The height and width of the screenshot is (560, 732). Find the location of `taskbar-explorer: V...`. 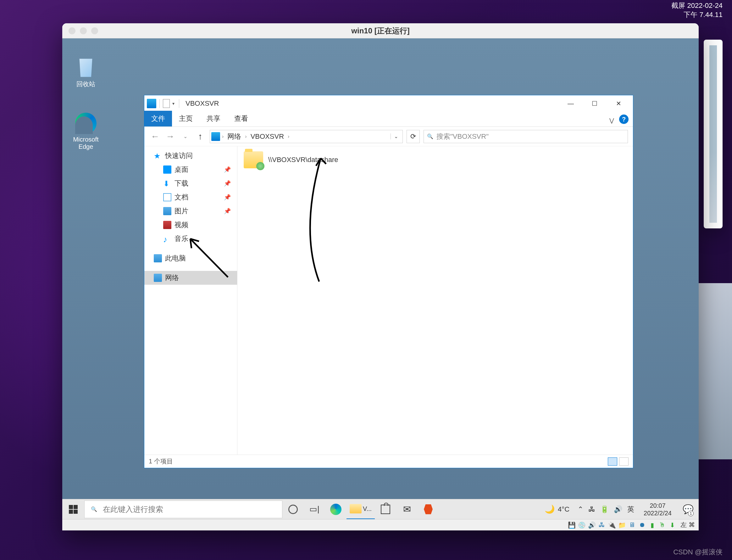

taskbar-explorer: V... is located at coordinates (361, 509).